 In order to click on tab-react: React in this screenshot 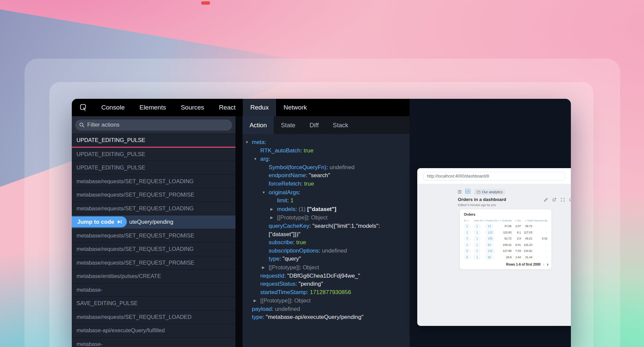, I will do `click(227, 108)`.